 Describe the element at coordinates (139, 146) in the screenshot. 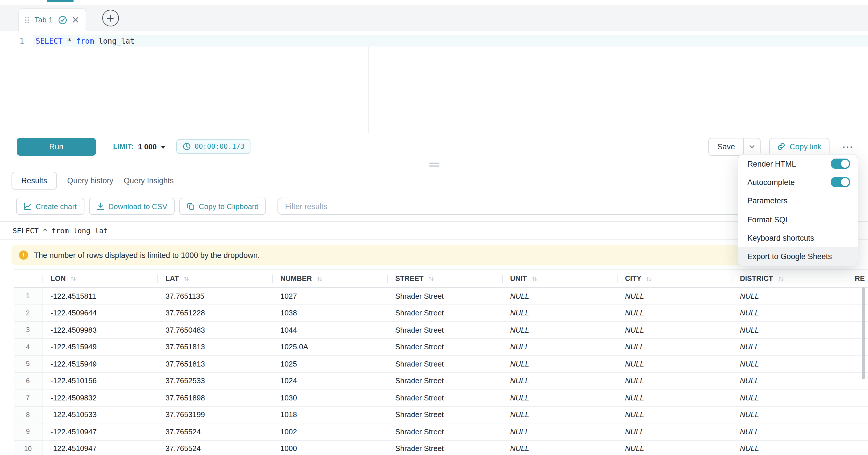

I see `limit-dropdown: LIMIT: 1 000` at that location.